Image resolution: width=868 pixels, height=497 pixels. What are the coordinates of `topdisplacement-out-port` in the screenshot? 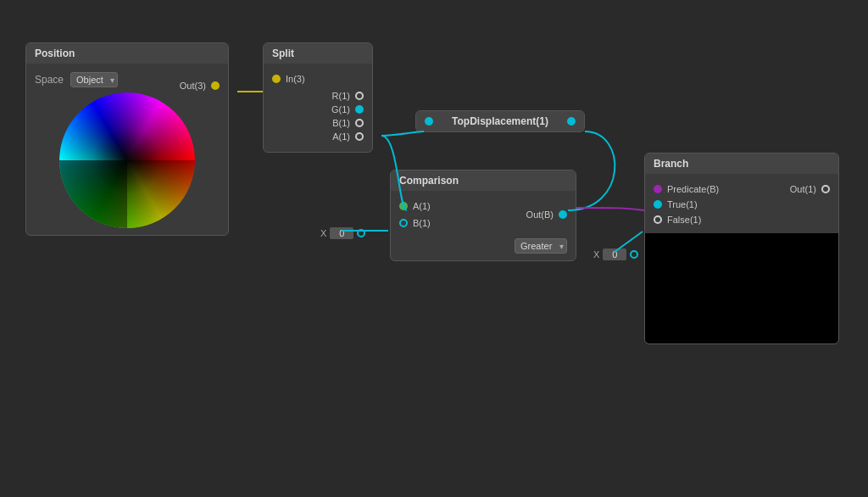 It's located at (571, 121).